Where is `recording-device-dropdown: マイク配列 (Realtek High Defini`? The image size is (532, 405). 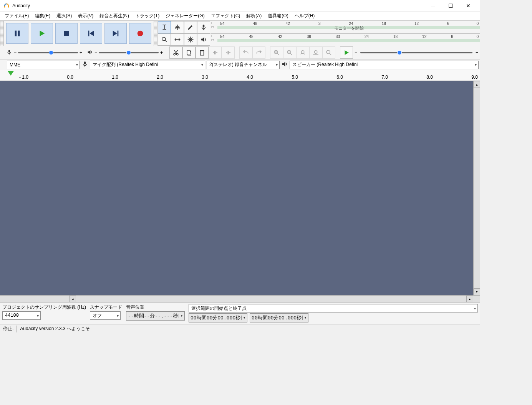
recording-device-dropdown: マイク配列 (Realtek High Defini is located at coordinates (148, 65).